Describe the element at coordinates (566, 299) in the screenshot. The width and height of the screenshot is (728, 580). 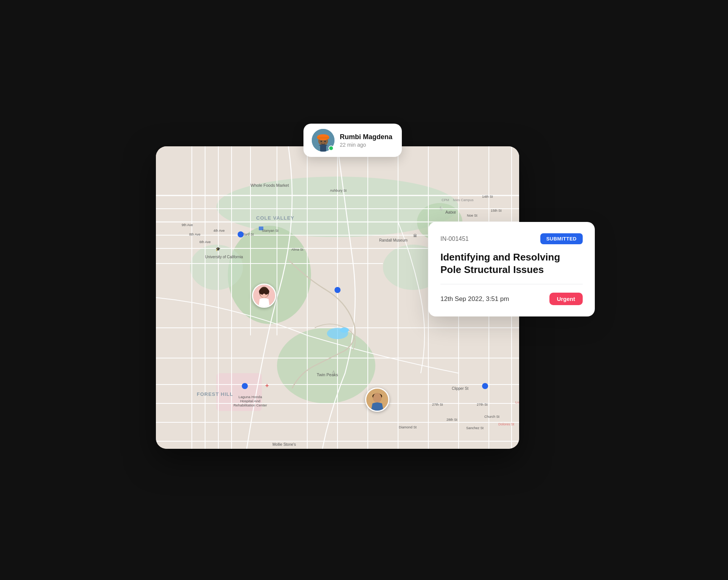
I see `priority-badge-urgent: Urgent` at that location.